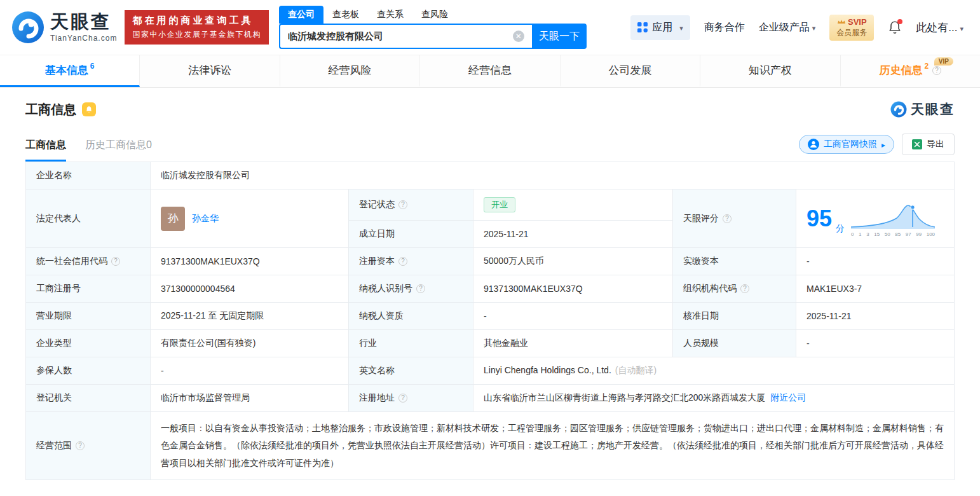 The image size is (980, 496). Describe the element at coordinates (250, 371) in the screenshot. I see `insured-count-value: -` at that location.